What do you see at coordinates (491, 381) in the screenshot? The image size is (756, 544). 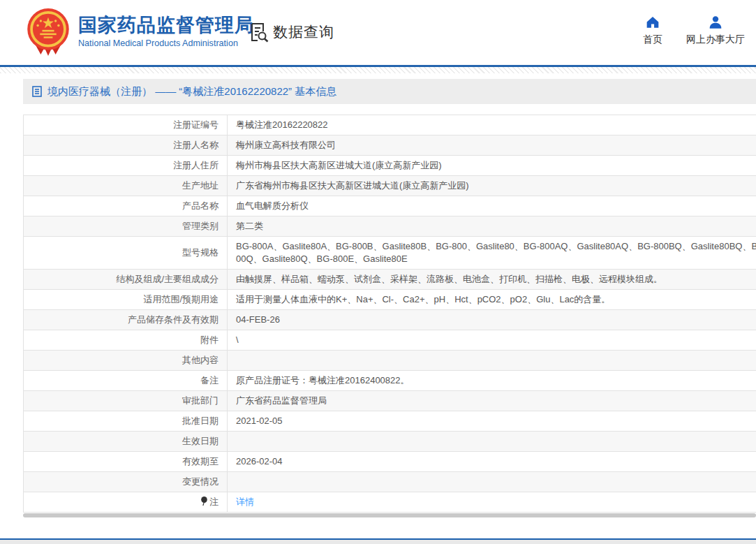 I see `row-value: 原产品注册证号：粤械注准20162400822。` at bounding box center [491, 381].